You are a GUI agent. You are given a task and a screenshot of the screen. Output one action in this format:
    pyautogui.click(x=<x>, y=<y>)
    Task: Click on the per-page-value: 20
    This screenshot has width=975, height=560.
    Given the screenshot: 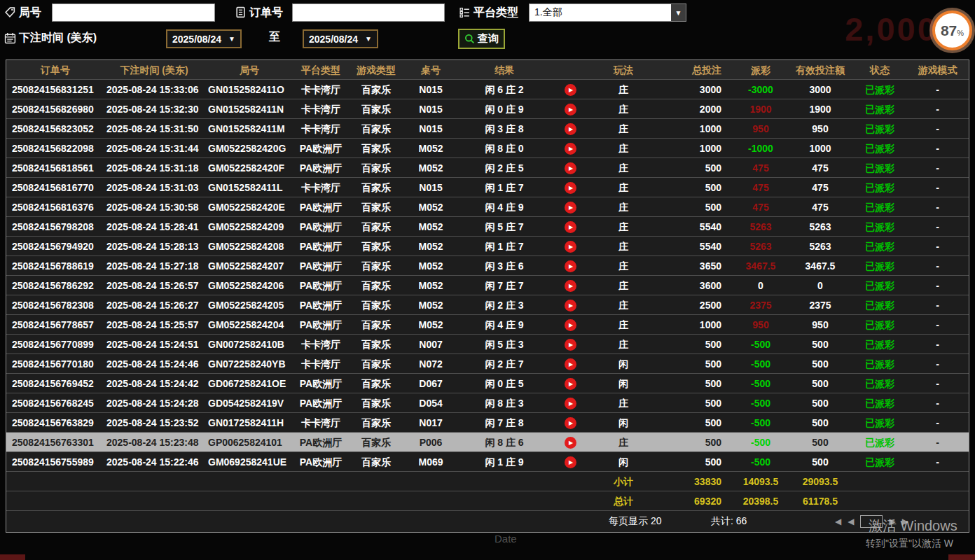 What is the action you would take?
    pyautogui.click(x=656, y=521)
    